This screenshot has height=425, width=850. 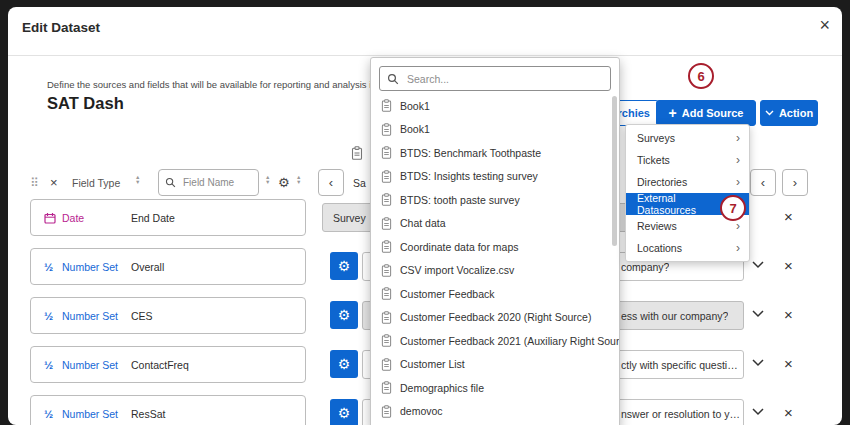 I want to click on close-icon: ×, so click(x=824, y=25).